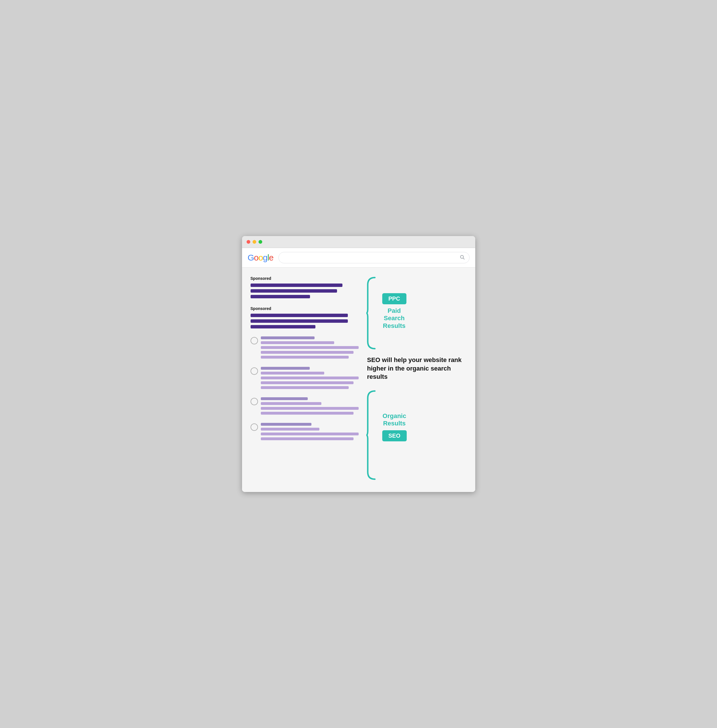 This screenshot has width=717, height=728. I want to click on right-panel: PPC Paid Search Results SEO will help yo…, so click(415, 378).